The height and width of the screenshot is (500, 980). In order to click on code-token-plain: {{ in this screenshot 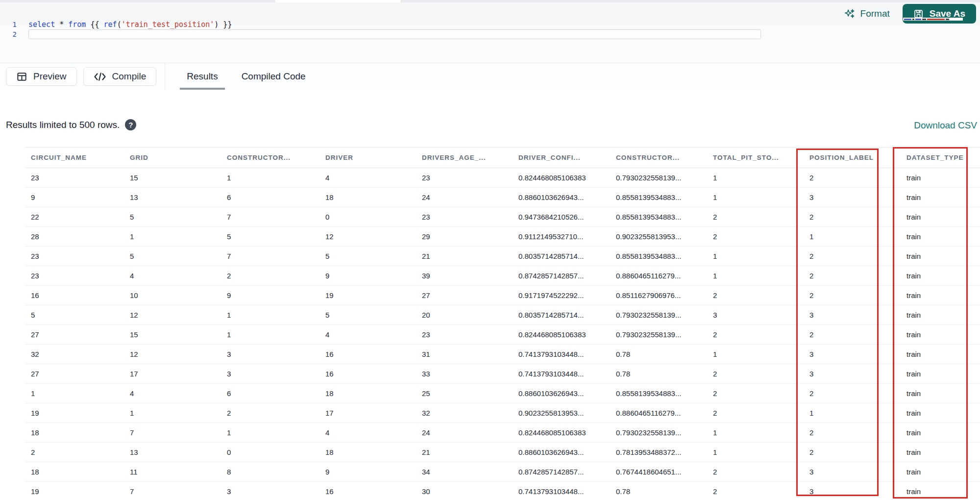, I will do `click(95, 25)`.